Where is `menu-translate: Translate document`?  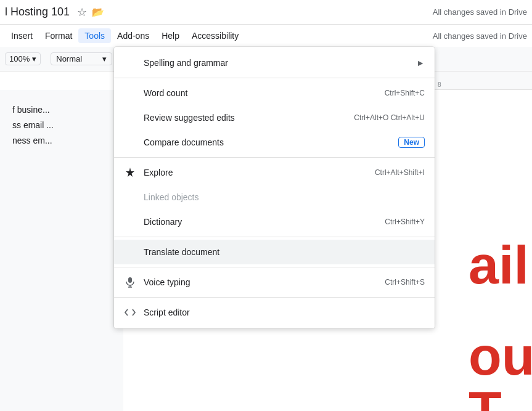
menu-translate: Translate document is located at coordinates (274, 252).